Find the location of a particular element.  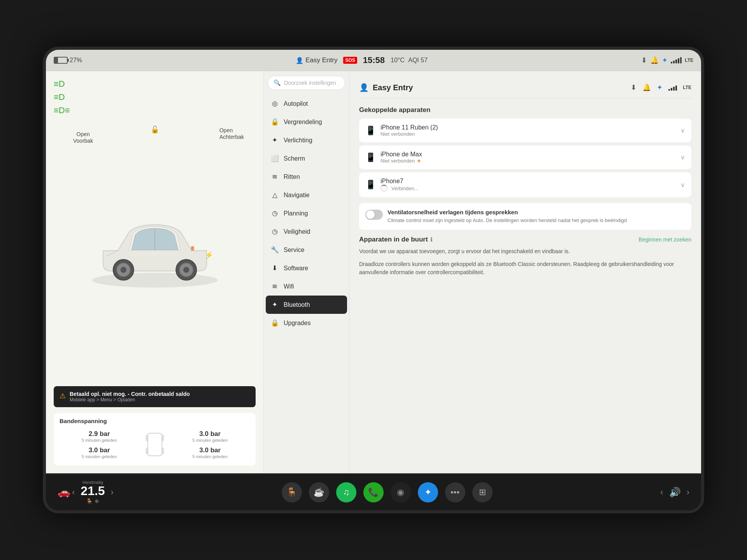

grid-icon: ⊞ is located at coordinates (482, 492).